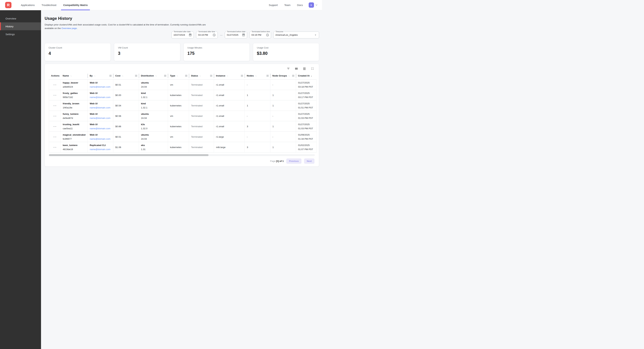 This screenshot has height=349, width=644. What do you see at coordinates (307, 83) in the screenshot?
I see `created-date: 01/27/2025` at bounding box center [307, 83].